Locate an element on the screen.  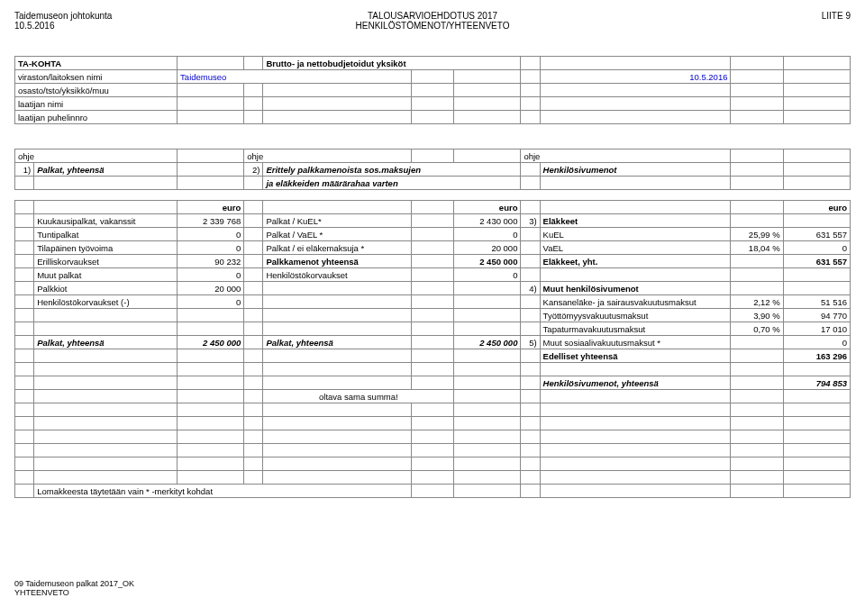
mid-henkilostokorv-label: Henkilöstökorvaukset is located at coordinates (337, 276).